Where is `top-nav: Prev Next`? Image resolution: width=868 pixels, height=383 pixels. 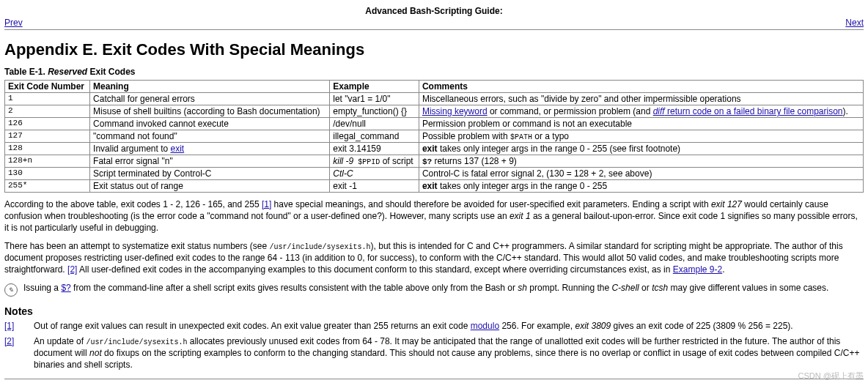
top-nav: Prev Next is located at coordinates (434, 23).